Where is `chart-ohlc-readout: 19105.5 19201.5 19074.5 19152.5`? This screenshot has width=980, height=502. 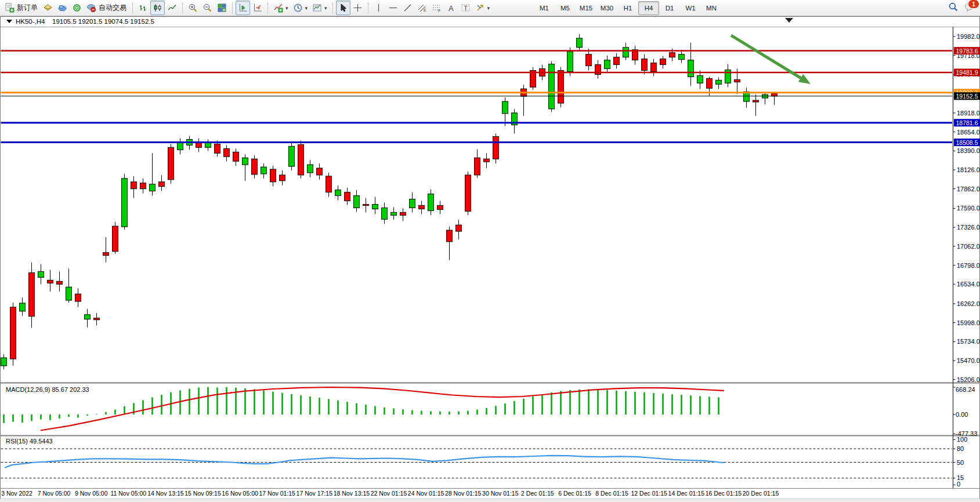
chart-ohlc-readout: 19105.5 19201.5 19074.5 19152.5 is located at coordinates (103, 21).